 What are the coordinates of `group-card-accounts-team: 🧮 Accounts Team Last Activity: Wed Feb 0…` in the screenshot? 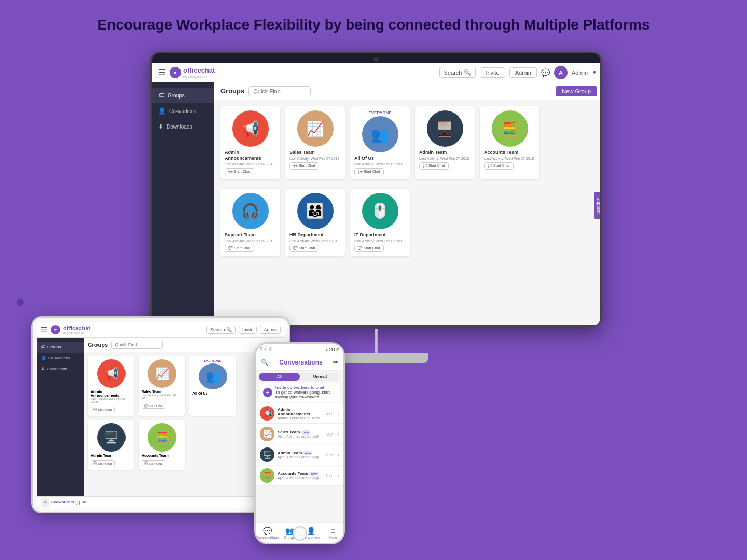 It's located at (509, 143).